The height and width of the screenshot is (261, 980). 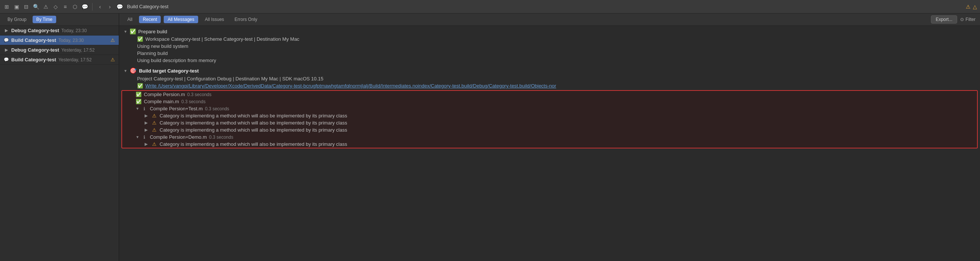 What do you see at coordinates (215, 19) in the screenshot?
I see `filter-all-issues-button: All Issues` at bounding box center [215, 19].